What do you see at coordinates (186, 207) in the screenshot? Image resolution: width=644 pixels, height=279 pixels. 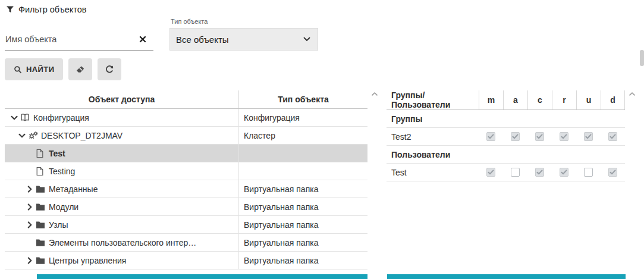 I see `access-row: МодулиВиртуальная папка` at bounding box center [186, 207].